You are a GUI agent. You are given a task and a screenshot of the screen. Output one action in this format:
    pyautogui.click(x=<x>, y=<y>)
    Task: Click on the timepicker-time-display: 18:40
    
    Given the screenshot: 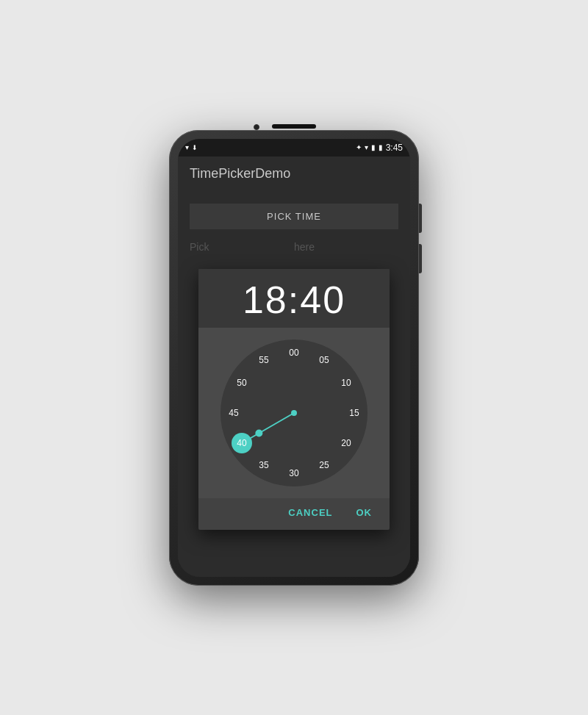 What is the action you would take?
    pyautogui.click(x=294, y=300)
    